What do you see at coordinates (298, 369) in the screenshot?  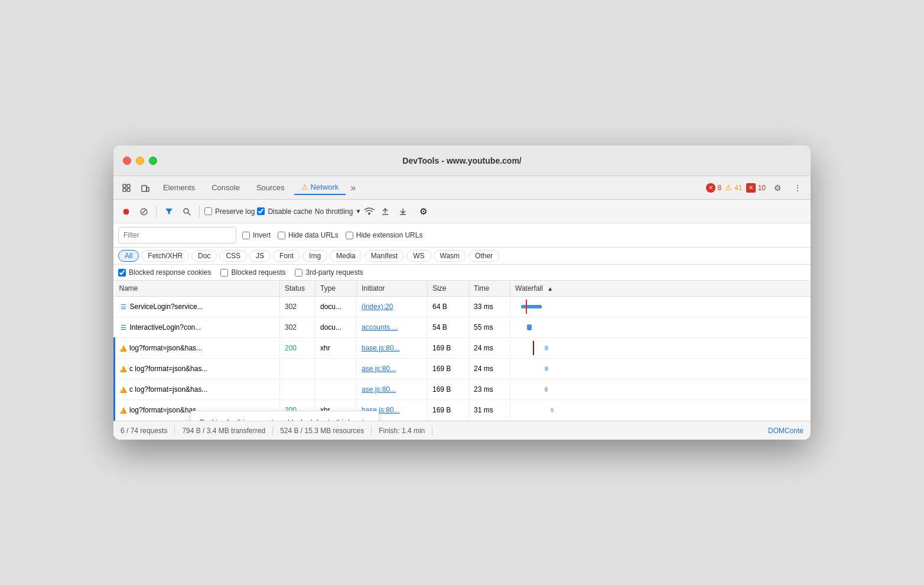 I see `row-status` at bounding box center [298, 369].